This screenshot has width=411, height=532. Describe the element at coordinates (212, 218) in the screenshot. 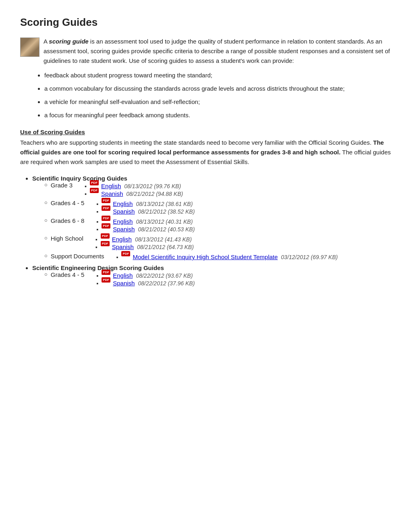

I see `main-section-0: Scientific Inquiry Scoring Guides Grade …` at that location.